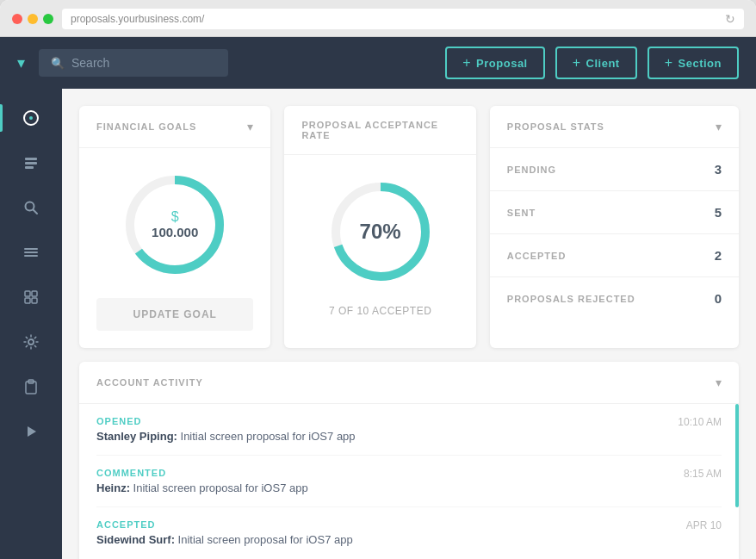 This screenshot has width=756, height=559. What do you see at coordinates (718, 212) in the screenshot?
I see `stat-value-sent: 5` at bounding box center [718, 212].